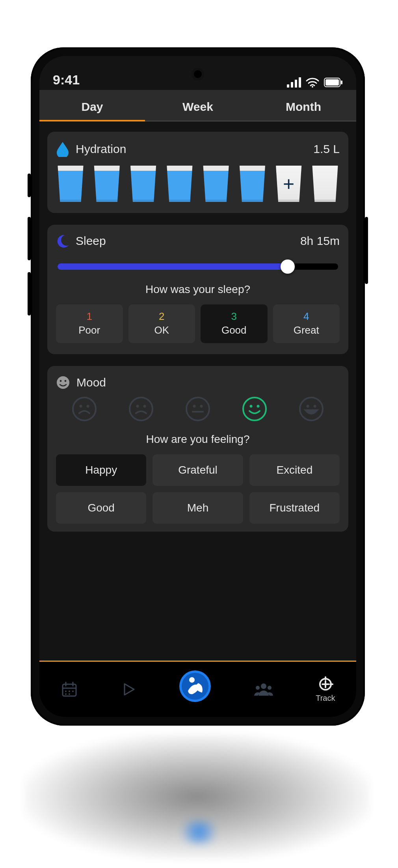 The height and width of the screenshot is (868, 398). What do you see at coordinates (234, 324) in the screenshot?
I see `sleep-rating-good: 3Good` at bounding box center [234, 324].